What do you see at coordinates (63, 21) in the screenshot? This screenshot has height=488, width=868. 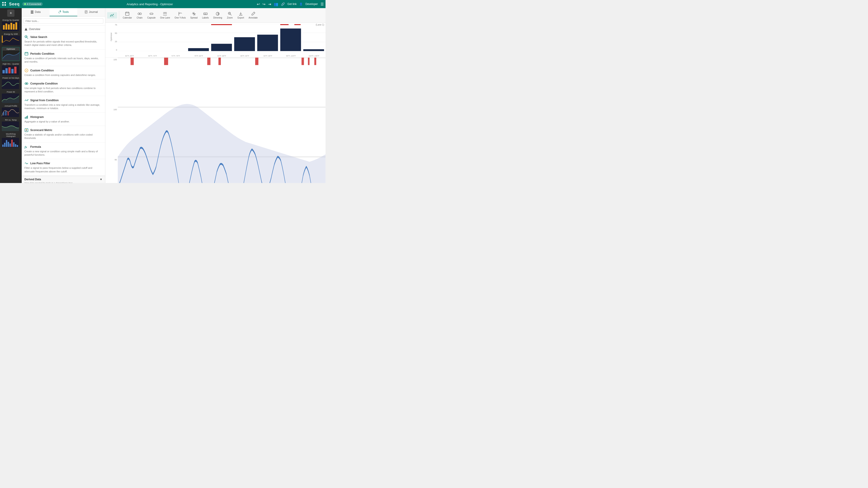 I see `search-input` at bounding box center [63, 21].